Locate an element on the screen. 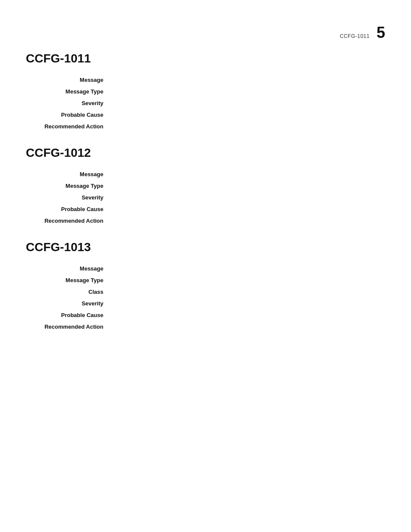 The height and width of the screenshot is (532, 411). entry-ccfg-1013-field-5-label: Recommended Action is located at coordinates (69, 327).